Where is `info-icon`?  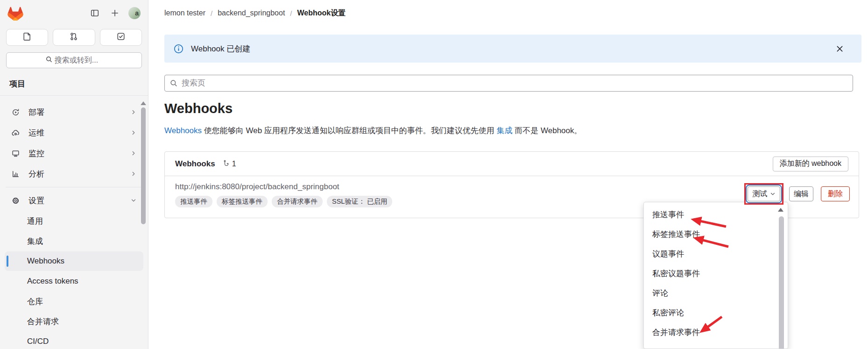
info-icon is located at coordinates (178, 49).